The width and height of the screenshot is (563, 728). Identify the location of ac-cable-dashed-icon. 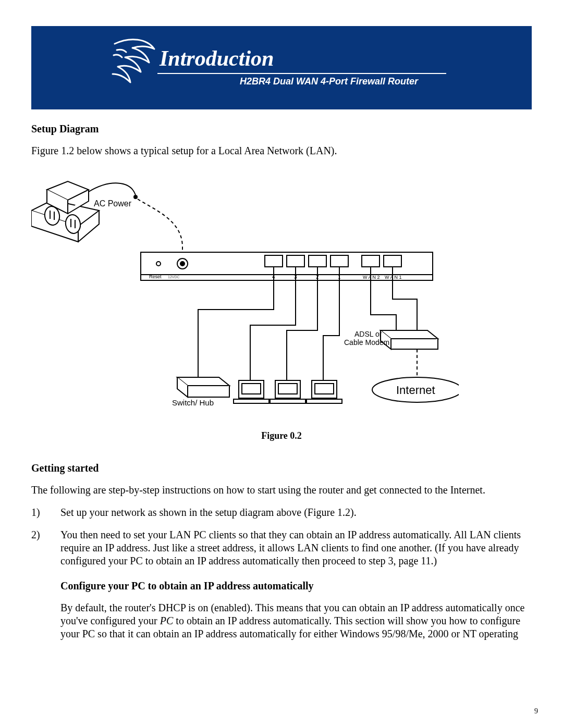
(160, 228).